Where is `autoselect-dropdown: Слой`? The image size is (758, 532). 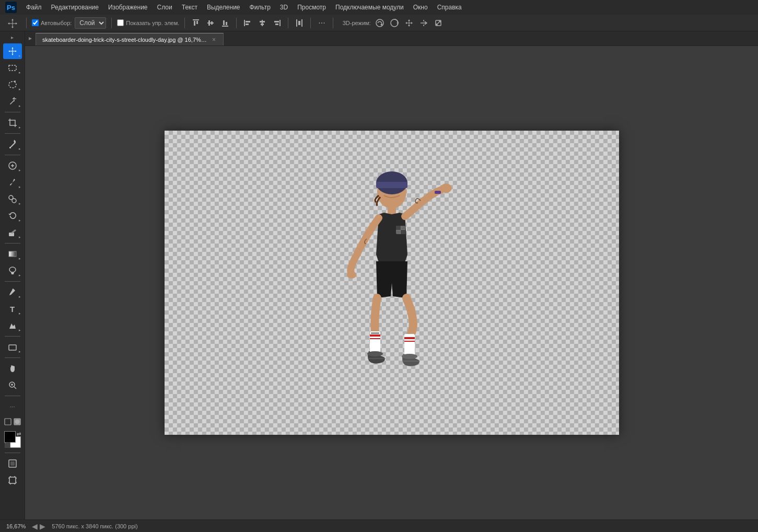
autoselect-dropdown: Слой is located at coordinates (90, 23).